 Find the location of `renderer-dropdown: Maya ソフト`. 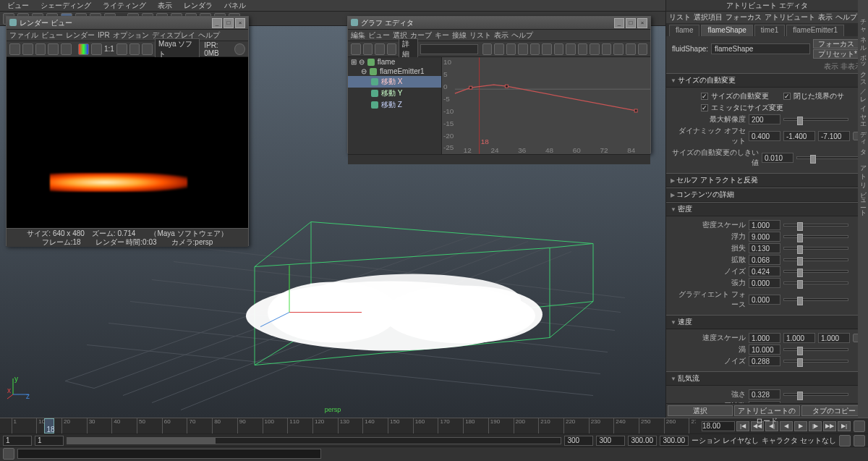

renderer-dropdown: Maya ソフト is located at coordinates (177, 49).